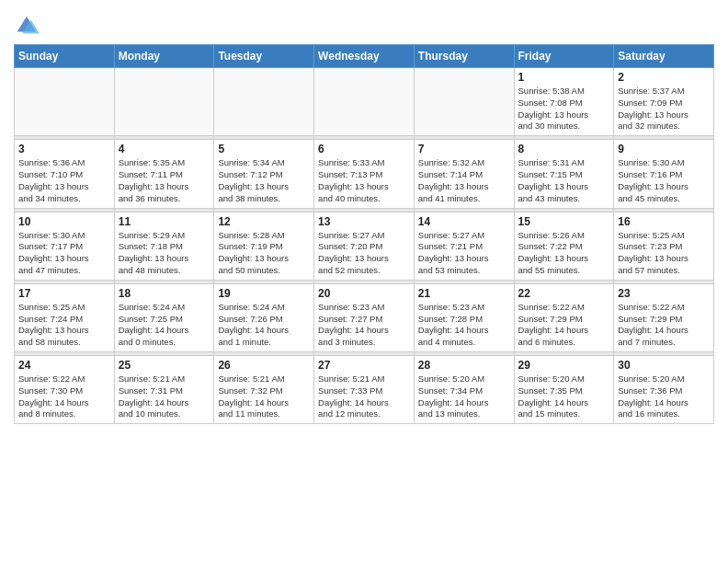  I want to click on day-info: Sunrise: 5:24 AM Sunset: 7:25 PM Dayligh…, so click(165, 326).